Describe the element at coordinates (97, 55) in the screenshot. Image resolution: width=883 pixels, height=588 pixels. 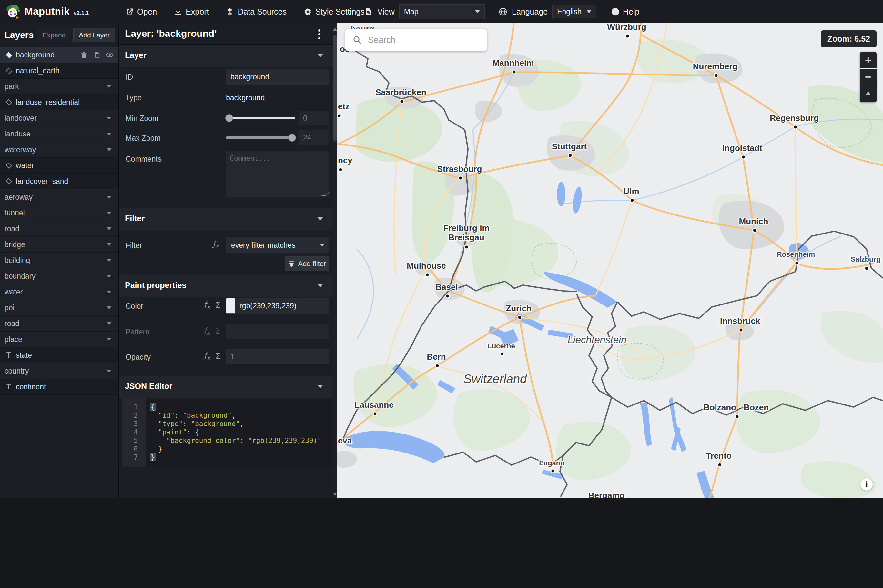
I see `copy-icon` at that location.